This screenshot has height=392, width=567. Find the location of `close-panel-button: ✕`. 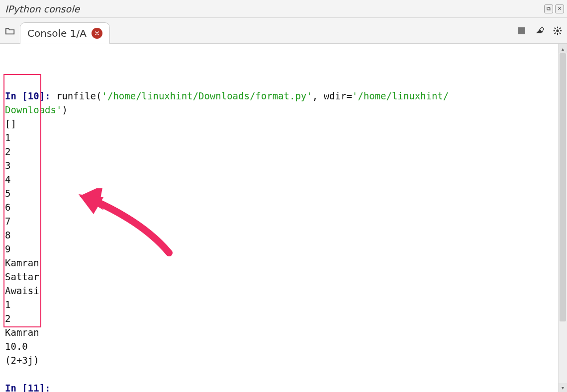

close-panel-button: ✕ is located at coordinates (560, 9).